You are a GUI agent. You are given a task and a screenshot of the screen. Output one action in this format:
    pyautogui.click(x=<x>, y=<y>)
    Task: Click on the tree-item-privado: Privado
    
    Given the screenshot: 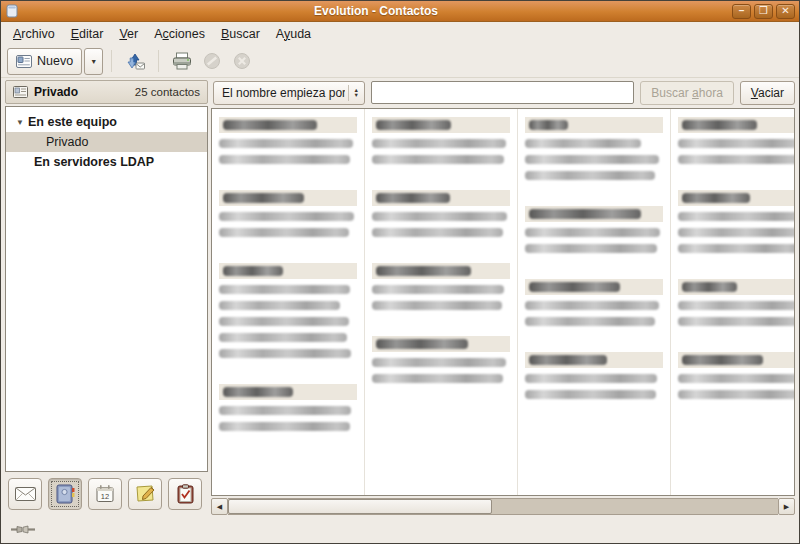 What is the action you would take?
    pyautogui.click(x=106, y=142)
    